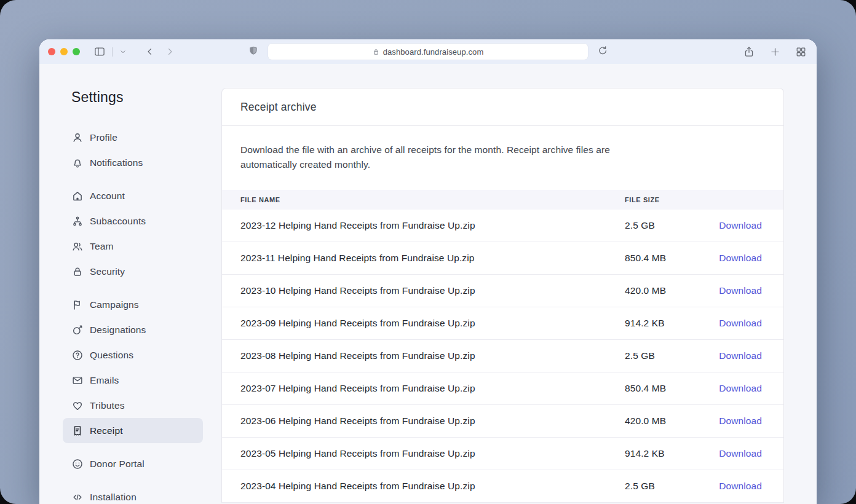 The height and width of the screenshot is (504, 856). I want to click on window-controls, so click(64, 52).